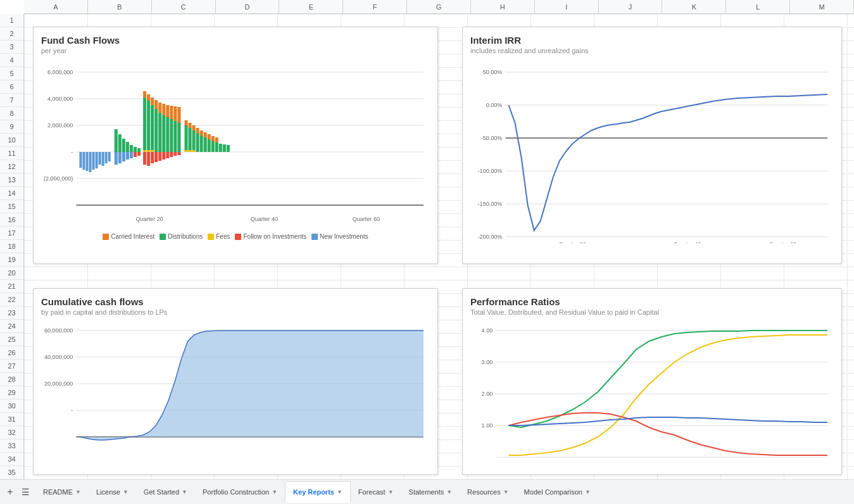 The image size is (854, 504). What do you see at coordinates (10, 492) in the screenshot?
I see `add-sheet-button: +` at bounding box center [10, 492].